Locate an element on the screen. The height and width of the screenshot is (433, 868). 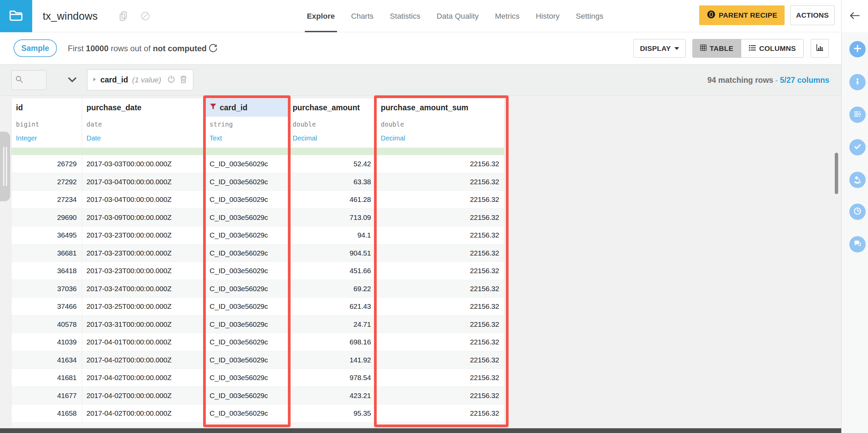
column-header-purchase_amount: purchase_amountdoubleDecimal is located at coordinates (332, 123).